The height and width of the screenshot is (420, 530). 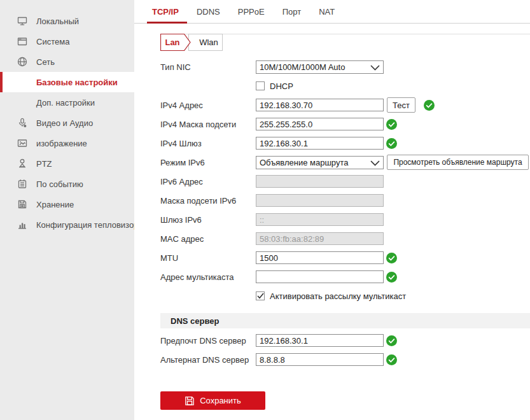 What do you see at coordinates (261, 296) in the screenshot?
I see `checkmark-icon` at bounding box center [261, 296].